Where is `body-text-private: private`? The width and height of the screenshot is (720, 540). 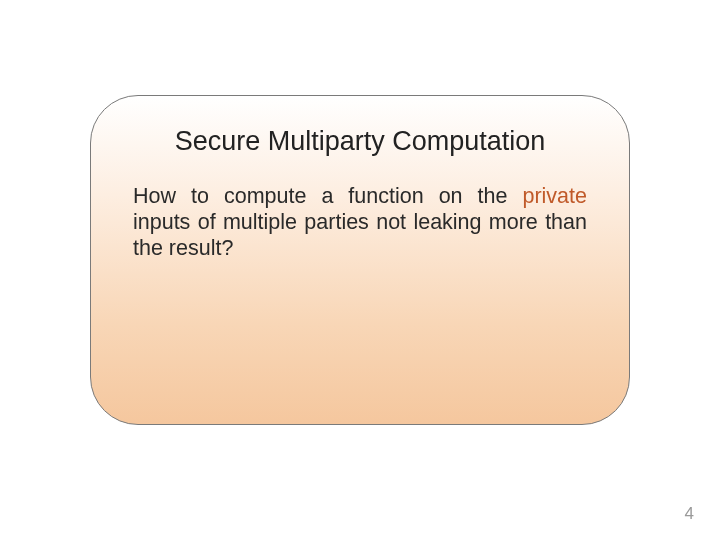
body-text-private: private is located at coordinates (554, 196).